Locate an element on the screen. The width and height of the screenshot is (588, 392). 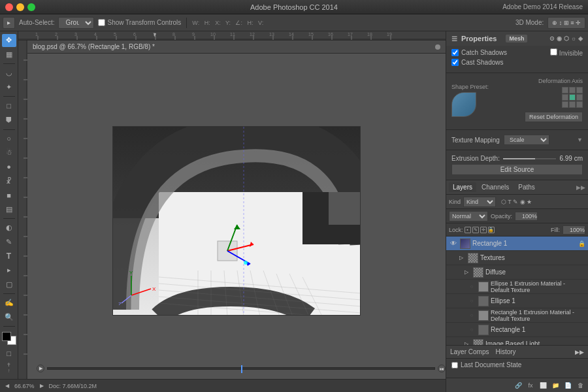
layer-ellipse1: ○ Ellipse 1 is located at coordinates (517, 301).